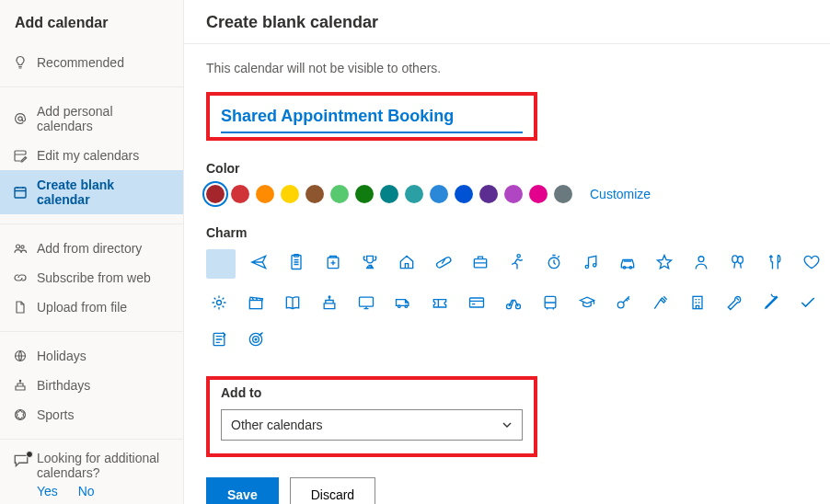  Describe the element at coordinates (620, 194) in the screenshot. I see `customize-link: Customize` at that location.